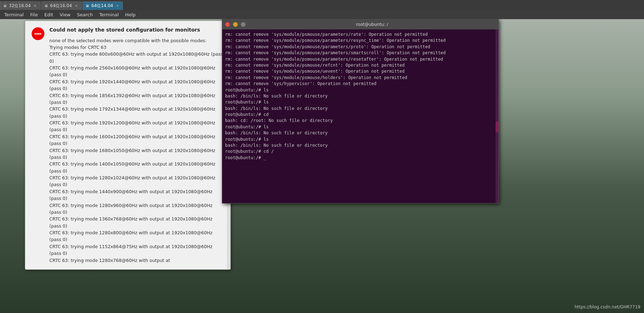 This screenshot has width=644, height=313. I want to click on error-line: CRTC 63: trying mode 1280x768@60Hz with …, so click(137, 260).